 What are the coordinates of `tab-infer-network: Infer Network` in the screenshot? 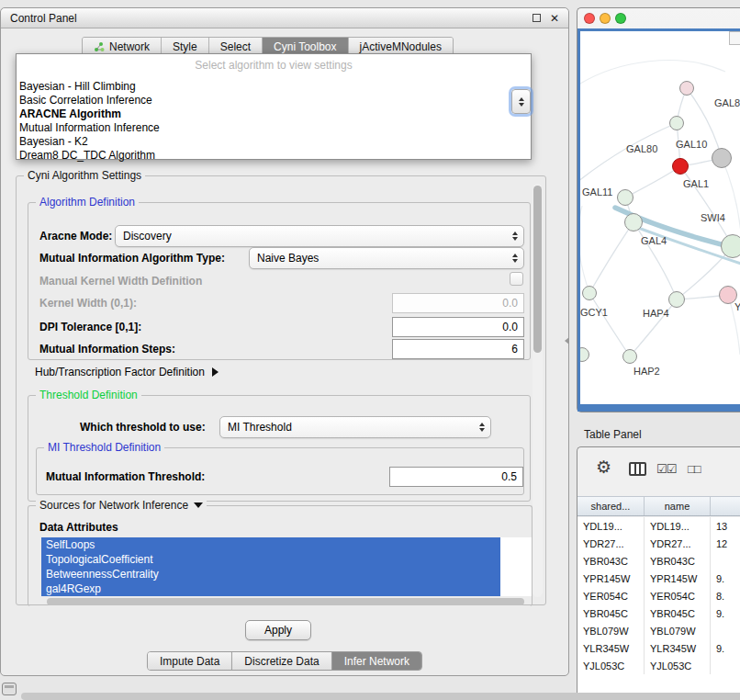 It's located at (376, 661).